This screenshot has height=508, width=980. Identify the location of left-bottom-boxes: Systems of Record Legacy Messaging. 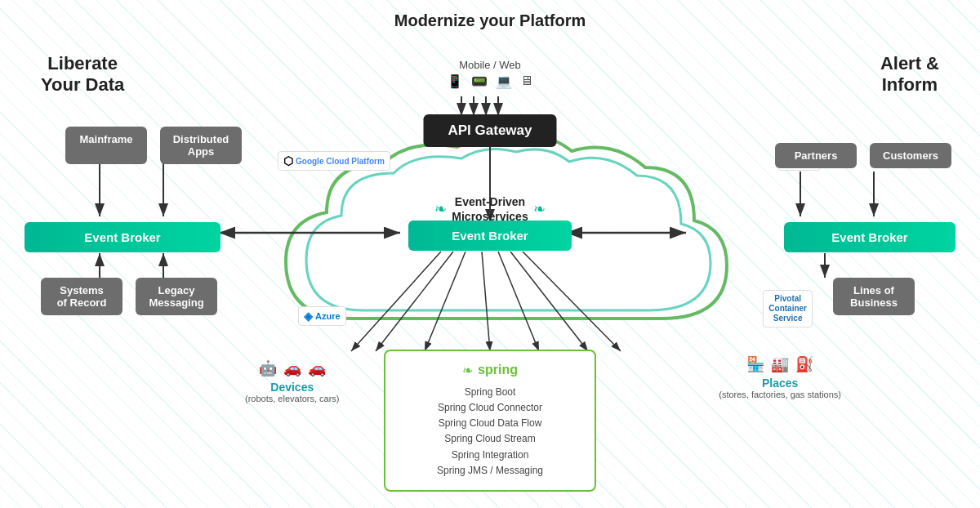
(129, 296).